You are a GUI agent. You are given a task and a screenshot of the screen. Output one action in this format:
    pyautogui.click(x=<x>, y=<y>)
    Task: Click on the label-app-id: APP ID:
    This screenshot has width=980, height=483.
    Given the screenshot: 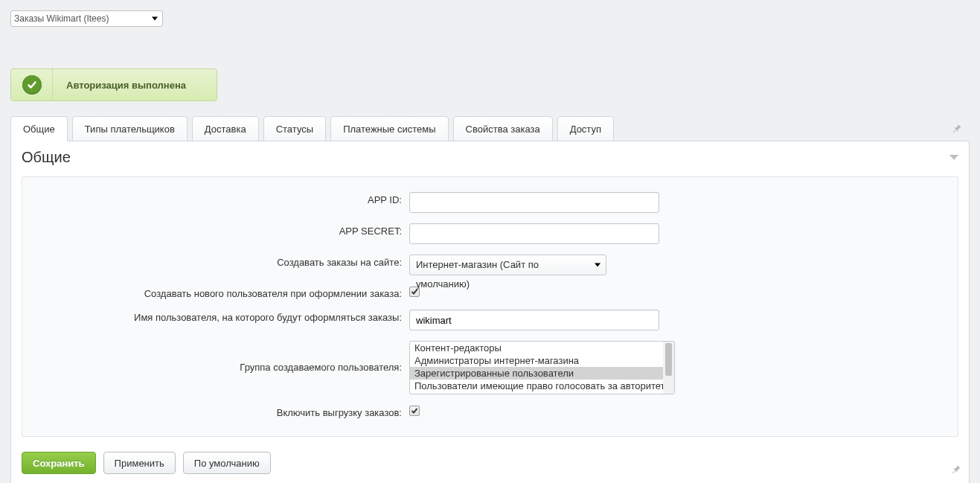 What is the action you would take?
    pyautogui.click(x=220, y=199)
    